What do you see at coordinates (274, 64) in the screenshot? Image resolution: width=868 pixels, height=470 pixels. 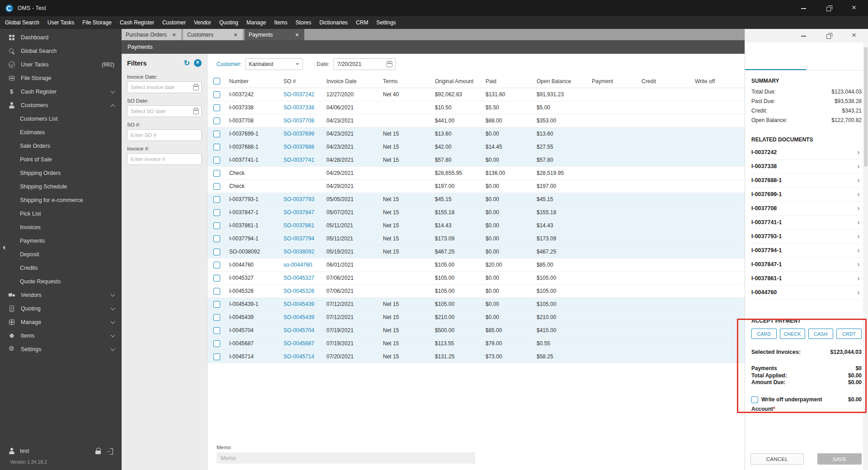 I see `customer-dropdown: Karinatest` at bounding box center [274, 64].